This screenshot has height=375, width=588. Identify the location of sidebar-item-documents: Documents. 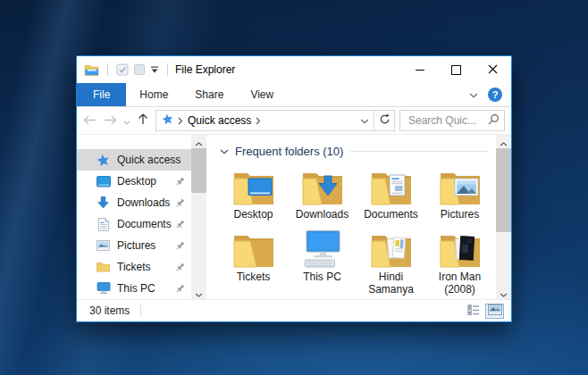
(134, 224).